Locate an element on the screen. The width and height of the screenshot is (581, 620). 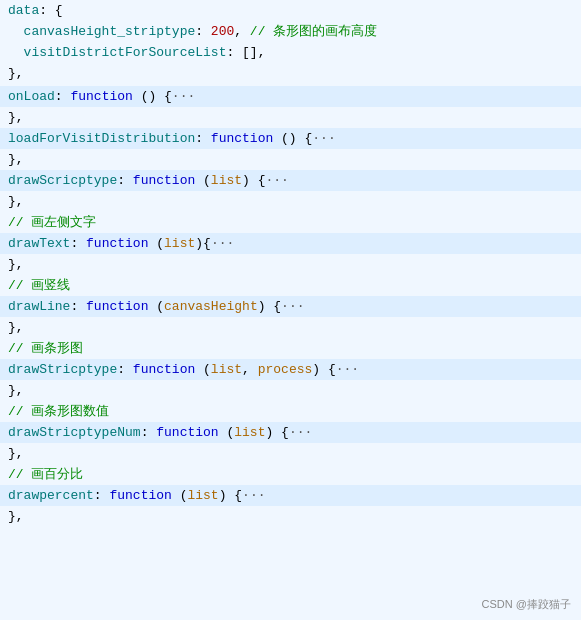
code-line: drawText: function (list){··· is located at coordinates (290, 244).